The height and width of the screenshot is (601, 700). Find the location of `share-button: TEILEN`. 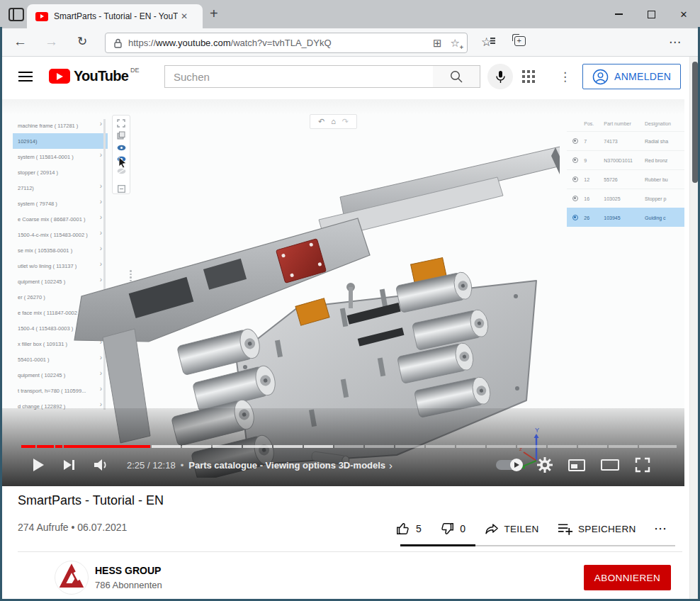

share-button: TEILEN is located at coordinates (512, 529).